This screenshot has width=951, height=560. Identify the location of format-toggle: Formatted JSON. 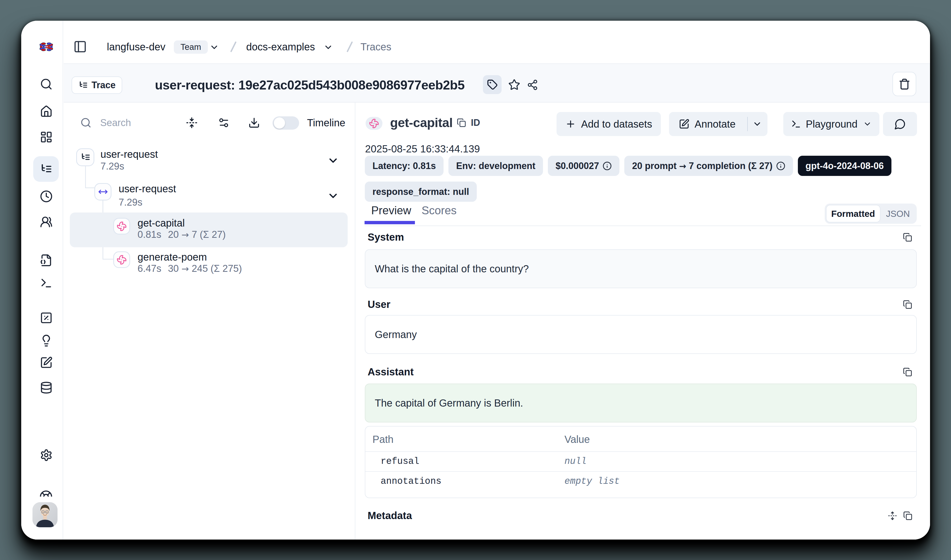
(871, 214).